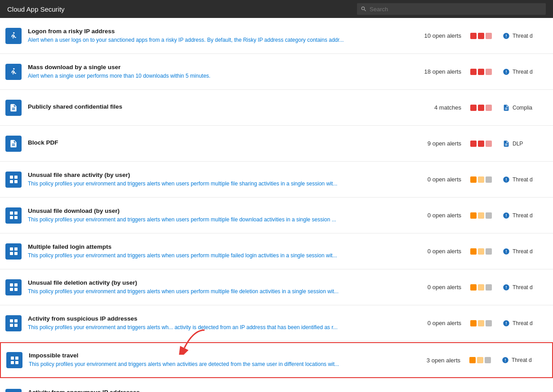  I want to click on policy-name: Multiple failed login attempts, so click(222, 247).